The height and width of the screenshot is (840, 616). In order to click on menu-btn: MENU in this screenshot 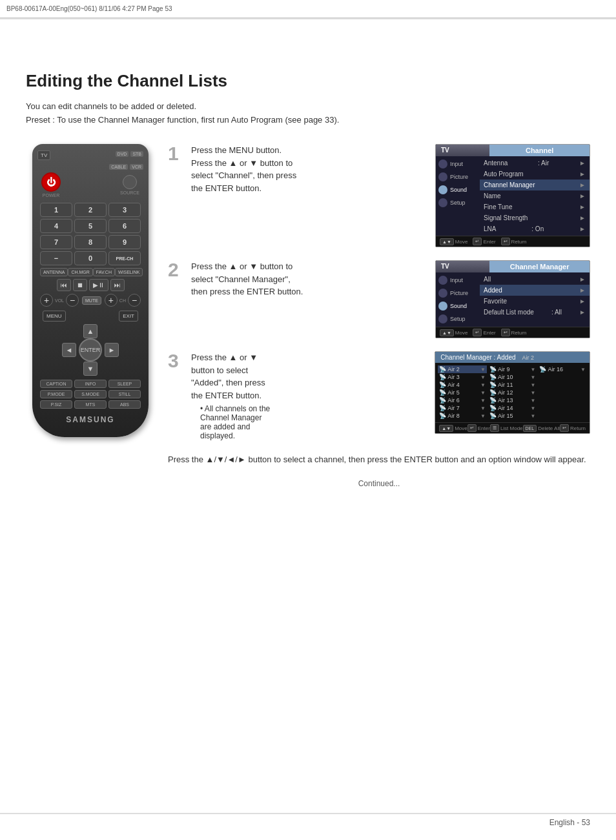, I will do `click(54, 316)`.